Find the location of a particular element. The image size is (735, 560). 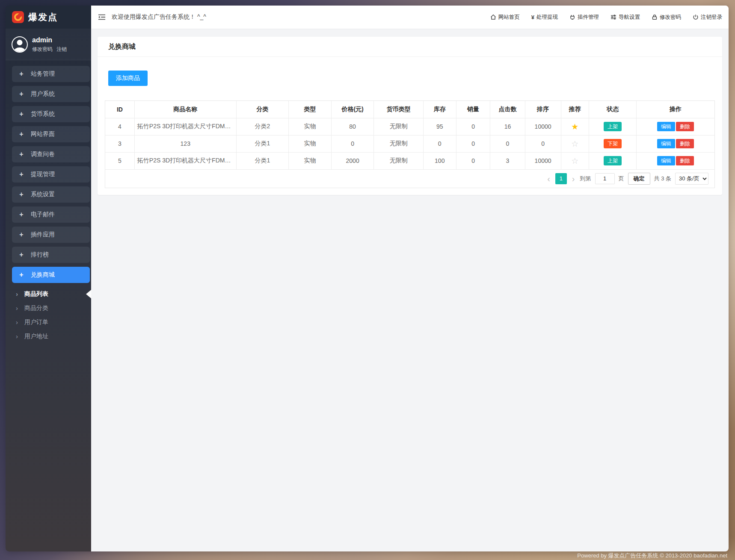

sidebar-item-exchange-mall: +兑换商城 is located at coordinates (51, 275).